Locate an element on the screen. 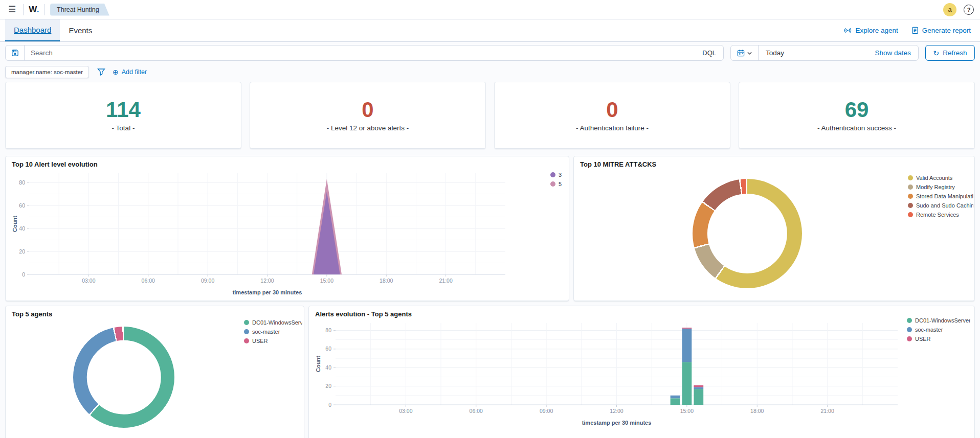 The height and width of the screenshot is (438, 980). avatar: a is located at coordinates (950, 10).